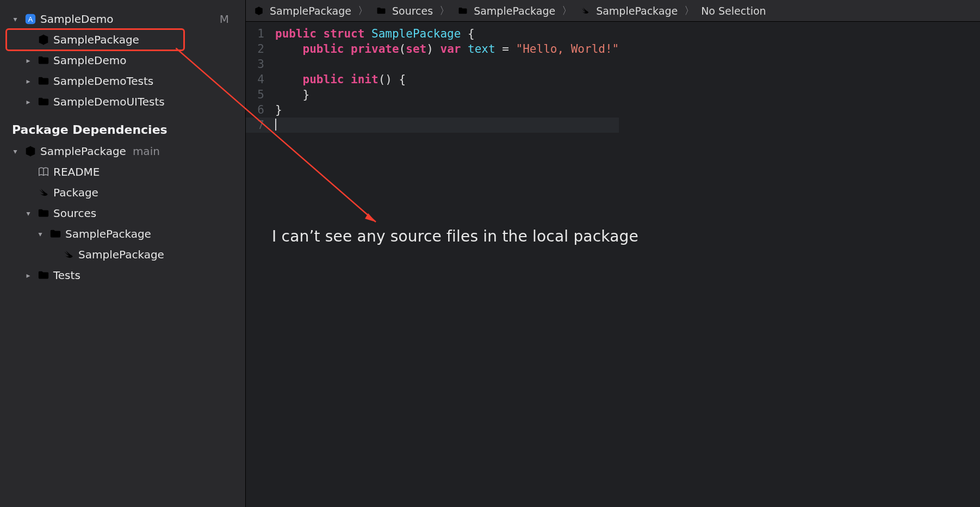 The width and height of the screenshot is (980, 507). Describe the element at coordinates (123, 193) in the screenshot. I see `package-swift-item: Package` at that location.